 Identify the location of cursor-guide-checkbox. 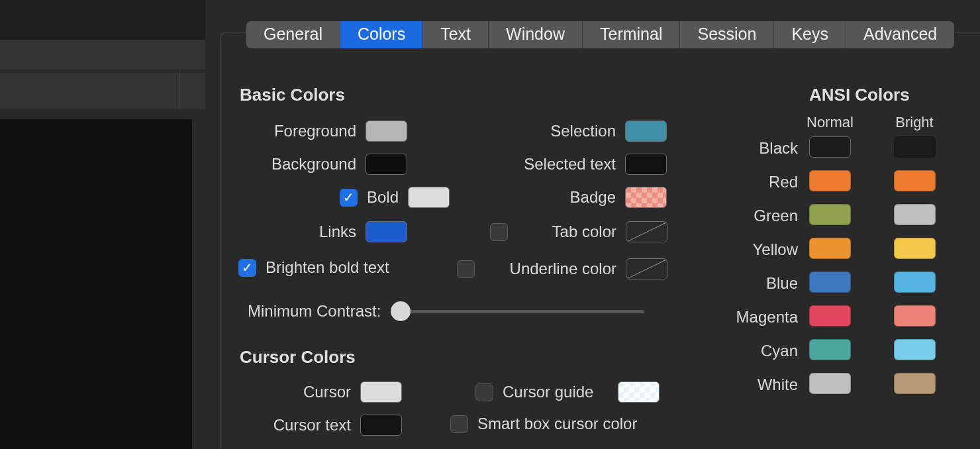
(485, 392).